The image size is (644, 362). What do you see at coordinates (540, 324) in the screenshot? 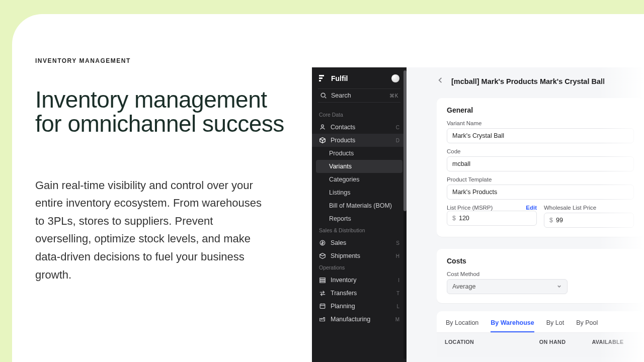
I see `inventory-tabs: By Location By Warehouse By Lot By Pool` at bounding box center [540, 324].